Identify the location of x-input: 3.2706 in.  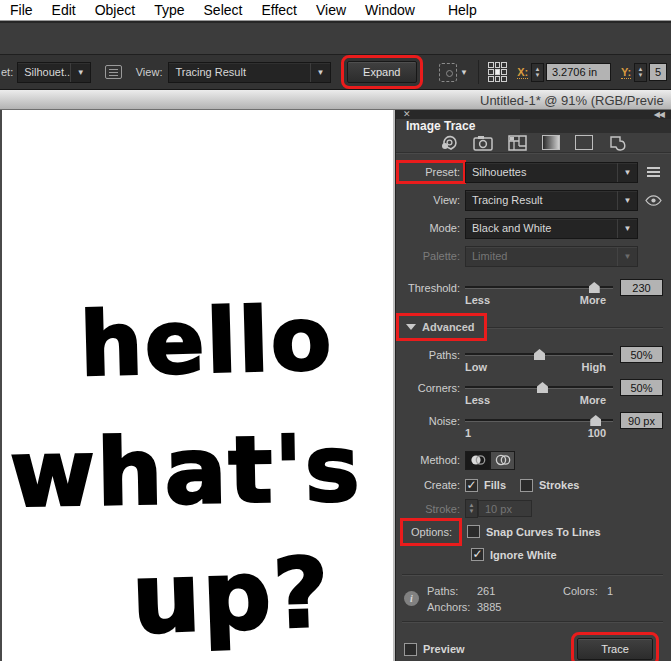
(578, 72).